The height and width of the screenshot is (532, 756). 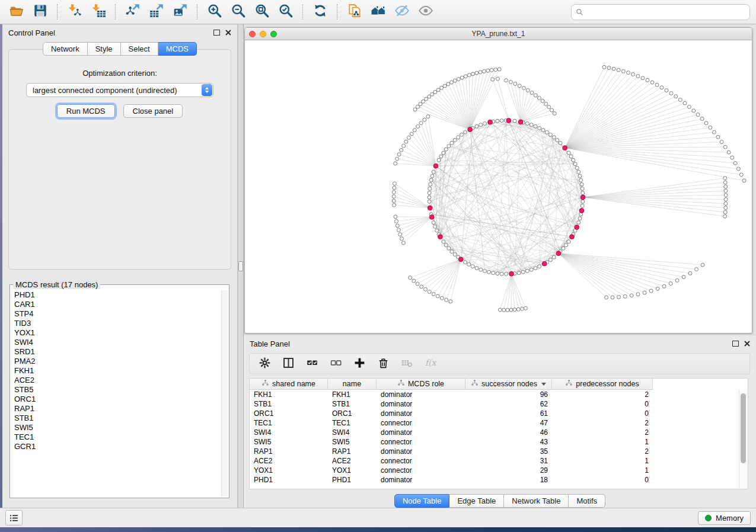 What do you see at coordinates (288, 364) in the screenshot?
I see `show-hide-columns-icon` at bounding box center [288, 364].